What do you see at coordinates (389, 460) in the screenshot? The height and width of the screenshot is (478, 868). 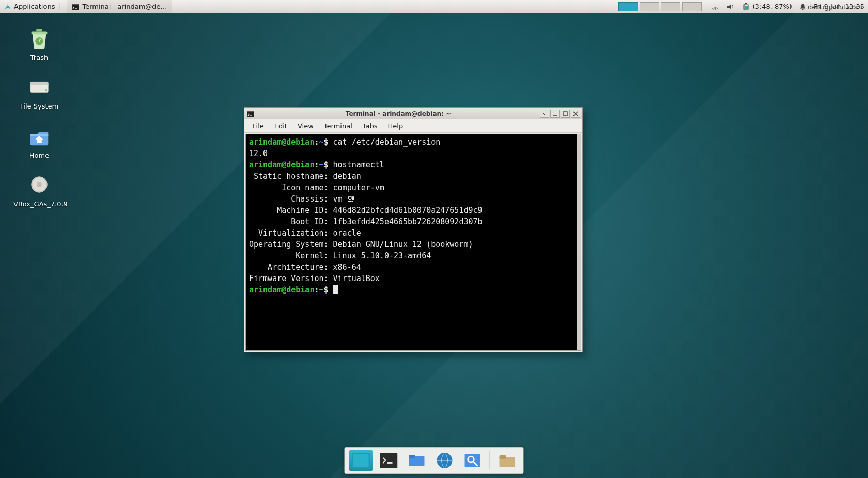 I see `dock-item-terminal` at bounding box center [389, 460].